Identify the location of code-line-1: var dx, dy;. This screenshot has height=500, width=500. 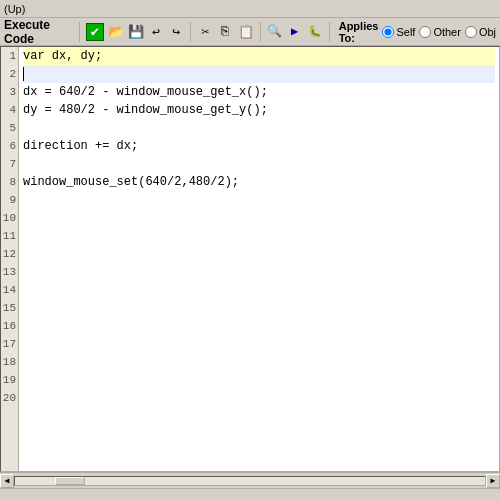
(259, 56).